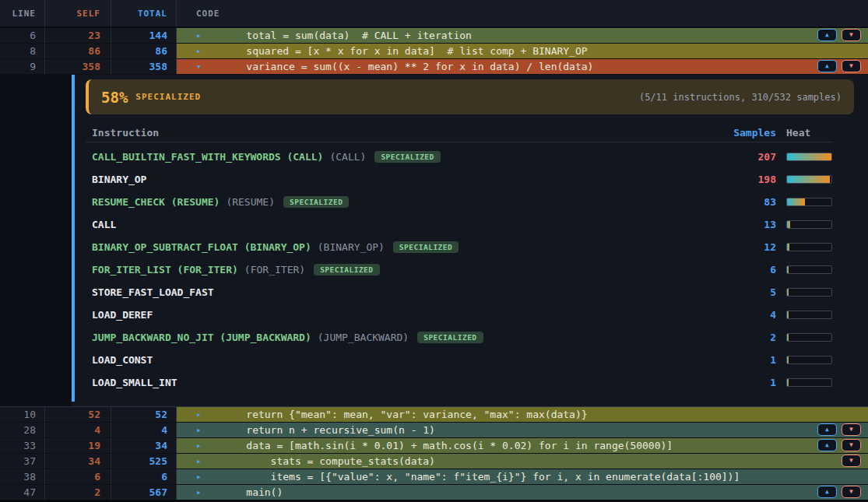  Describe the element at coordinates (434, 462) in the screenshot. I see `code-line-row: 37 34 525 ▸ stats = compute_stats(data) …` at that location.